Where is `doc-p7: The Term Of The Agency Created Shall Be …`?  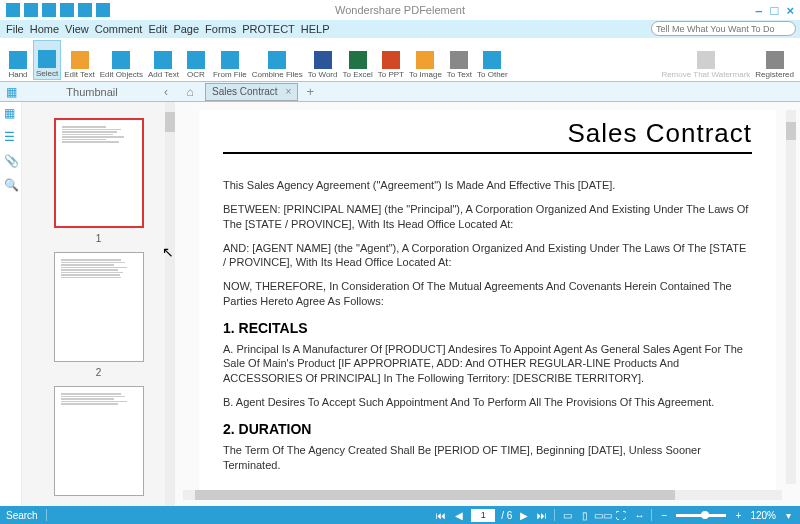 doc-p7: The Term Of The Agency Created Shall Be … is located at coordinates (488, 458).